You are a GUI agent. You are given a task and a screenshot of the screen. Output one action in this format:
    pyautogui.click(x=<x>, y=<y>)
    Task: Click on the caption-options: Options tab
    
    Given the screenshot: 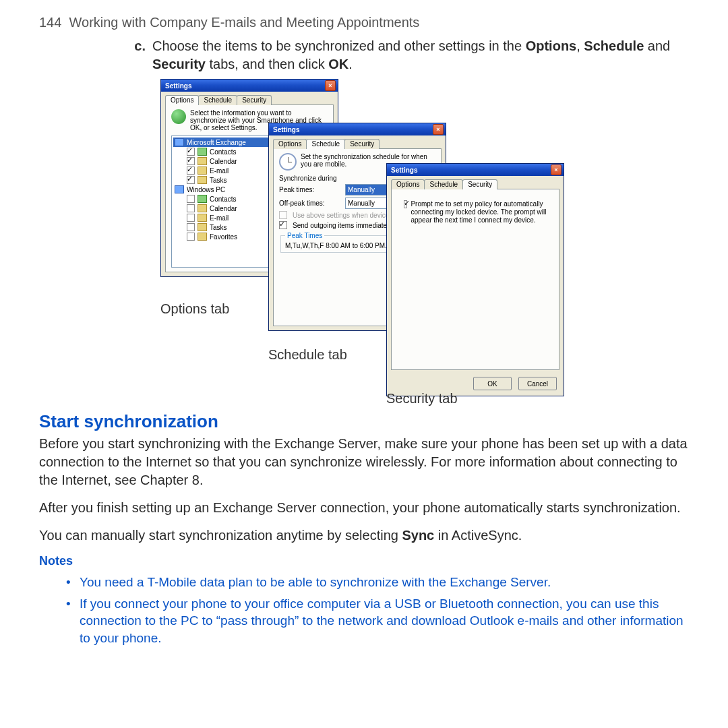 What is the action you would take?
    pyautogui.click(x=195, y=309)
    